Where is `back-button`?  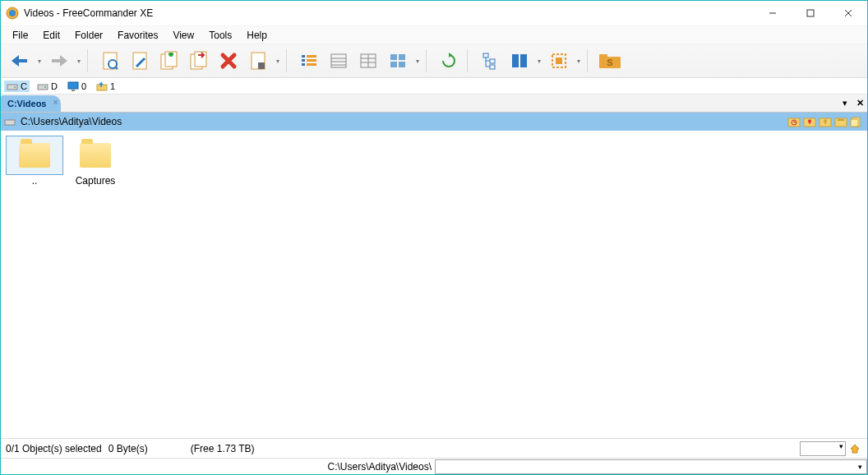
back-button is located at coordinates (20, 61).